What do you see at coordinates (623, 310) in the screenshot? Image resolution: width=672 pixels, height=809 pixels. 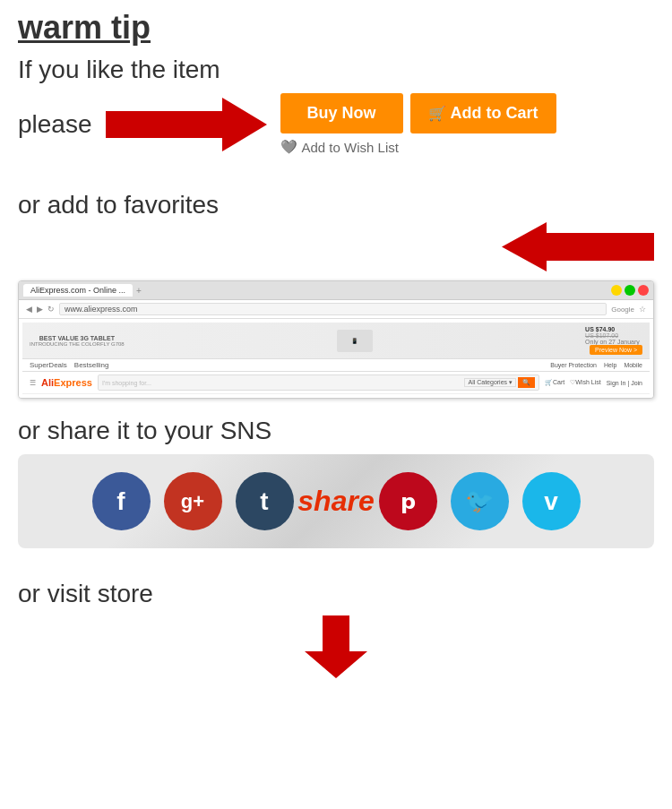 I see `search-label: Google` at bounding box center [623, 310].